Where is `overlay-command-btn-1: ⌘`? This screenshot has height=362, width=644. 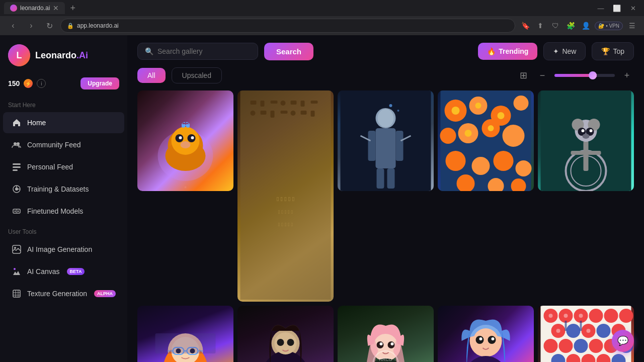
overlay-command-btn-1: ⌘ is located at coordinates (204, 102).